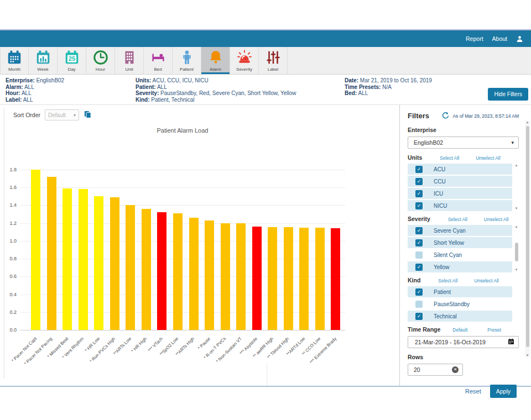 The width and height of the screenshot is (531, 420). I want to click on rows-input: 20 ✕, so click(435, 370).